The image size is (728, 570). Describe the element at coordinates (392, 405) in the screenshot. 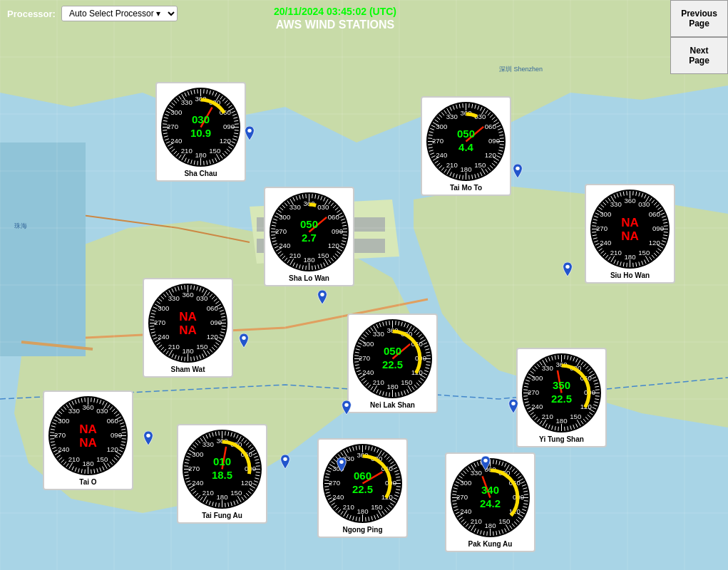

I see `station-name-nei_lak_shan: Nei Lak Shan` at that location.